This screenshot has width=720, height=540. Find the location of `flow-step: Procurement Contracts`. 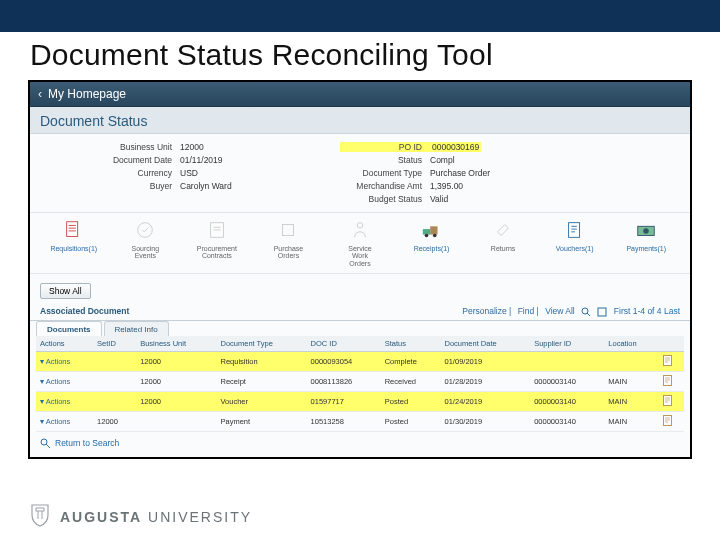

flow-step: Procurement Contracts is located at coordinates (217, 238).